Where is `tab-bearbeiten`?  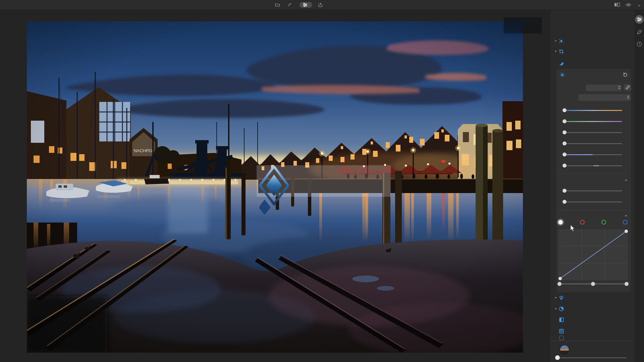
tab-bearbeiten is located at coordinates (306, 5).